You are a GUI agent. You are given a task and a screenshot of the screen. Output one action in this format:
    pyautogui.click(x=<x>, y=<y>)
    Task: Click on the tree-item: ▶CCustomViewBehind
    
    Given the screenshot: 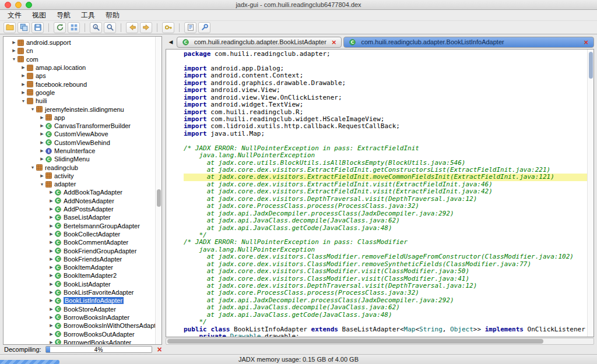 What is the action you would take?
    pyautogui.click(x=79, y=143)
    